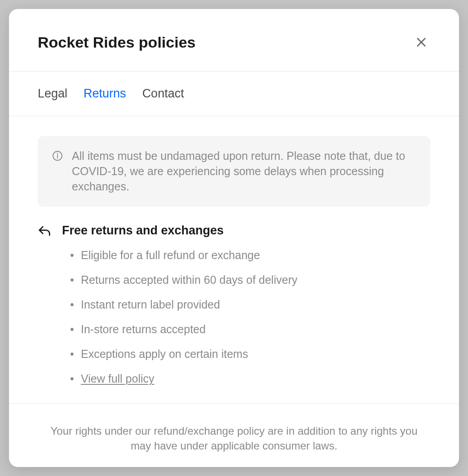 Image resolution: width=468 pixels, height=476 pixels. I want to click on modal-title: Rocket Rides policies, so click(117, 42).